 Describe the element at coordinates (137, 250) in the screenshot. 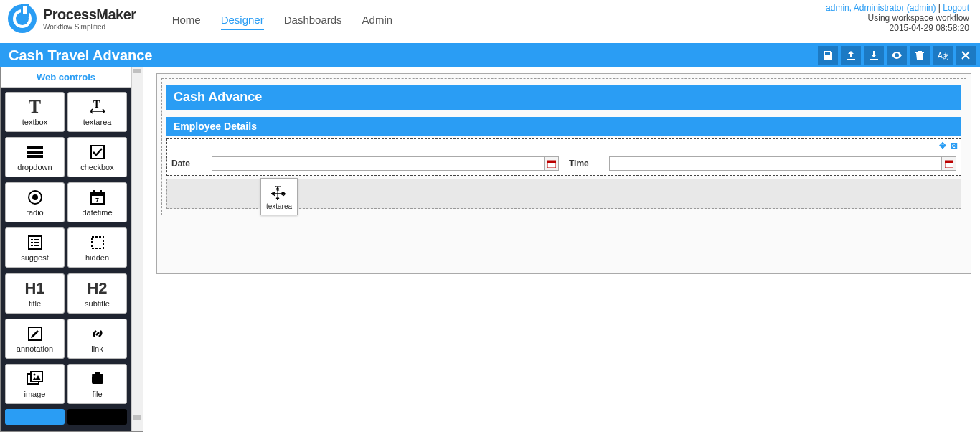

I see `sidebar-scrollbar` at that location.